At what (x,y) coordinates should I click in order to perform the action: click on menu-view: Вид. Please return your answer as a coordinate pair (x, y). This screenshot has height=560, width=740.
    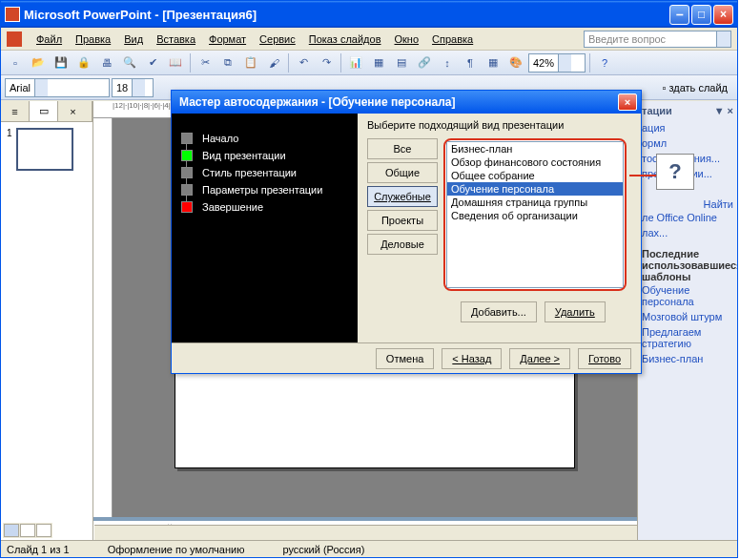
    Looking at the image, I should click on (134, 39).